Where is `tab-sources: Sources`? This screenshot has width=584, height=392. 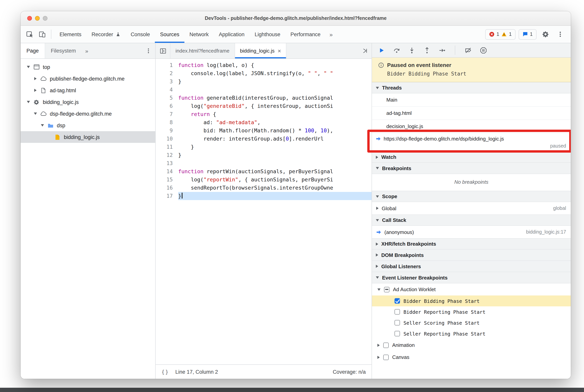
tab-sources: Sources is located at coordinates (170, 34).